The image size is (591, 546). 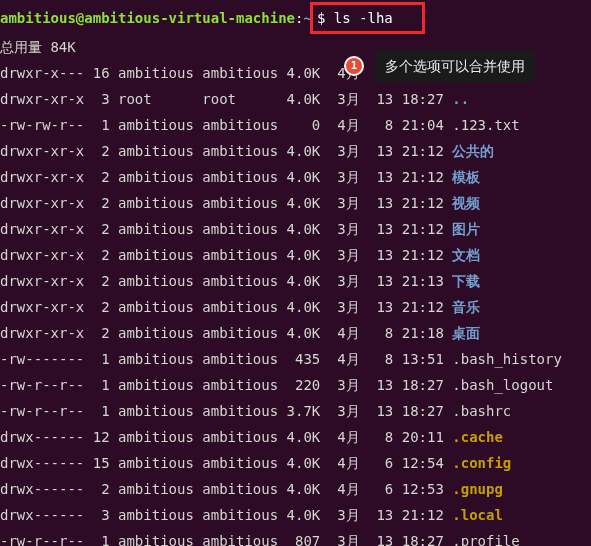 What do you see at coordinates (482, 463) in the screenshot?
I see `file-name: .config` at bounding box center [482, 463].